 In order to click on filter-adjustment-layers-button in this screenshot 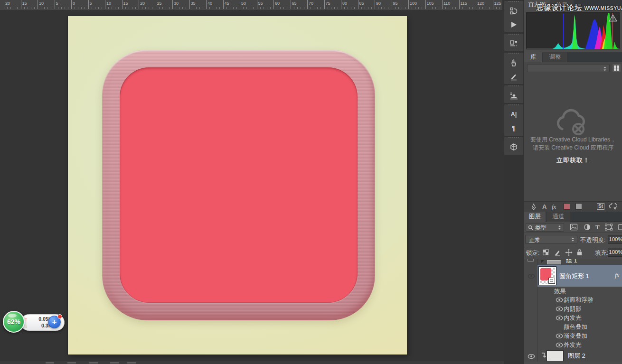, I will do `click(587, 228)`.